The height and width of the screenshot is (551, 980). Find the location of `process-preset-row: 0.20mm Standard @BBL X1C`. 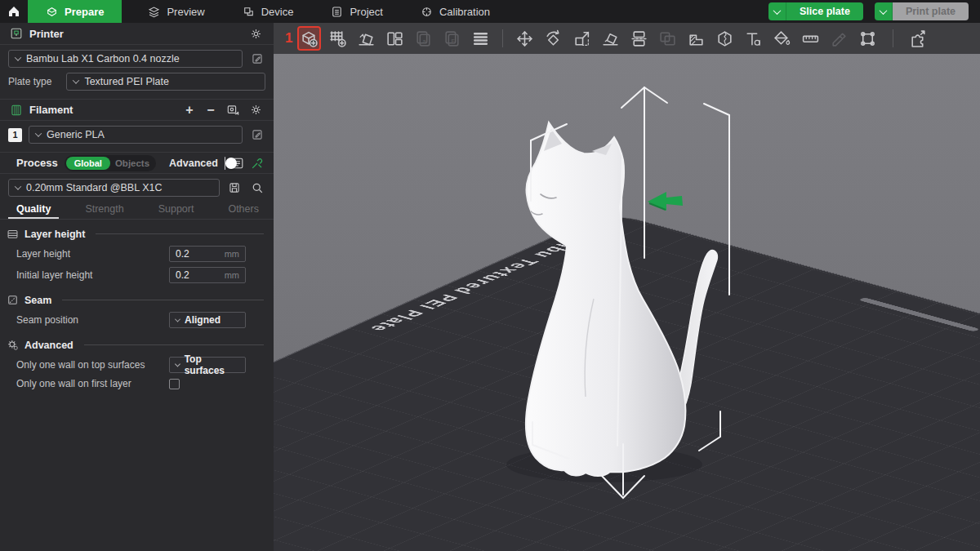

process-preset-row: 0.20mm Standard @BBL X1C is located at coordinates (137, 187).